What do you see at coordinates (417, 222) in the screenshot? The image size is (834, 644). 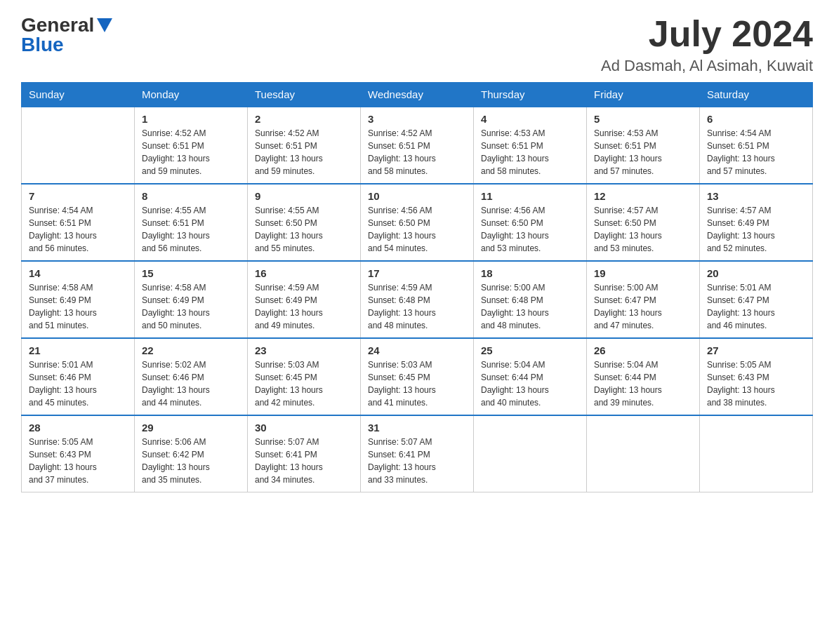 I see `calendar-week-row: 7Sunrise: 4:54 AM Sunset: 6:51 PM Daylig…` at bounding box center [417, 222].